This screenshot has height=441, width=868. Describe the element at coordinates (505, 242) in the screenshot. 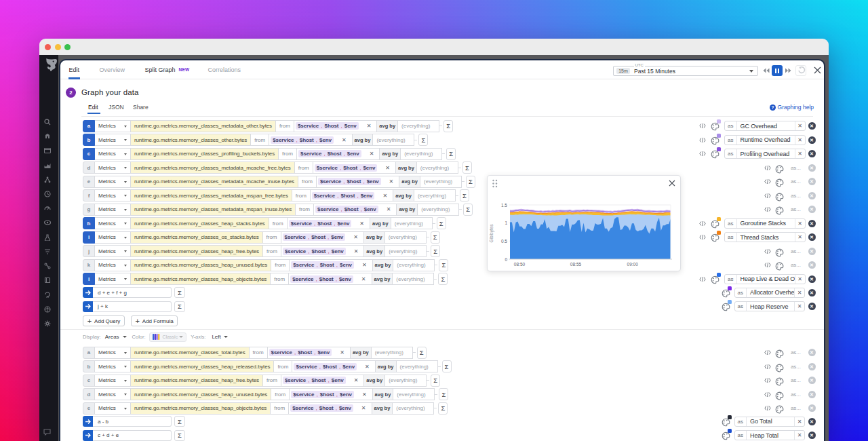

I see `svg-text: 0.5` at that location.